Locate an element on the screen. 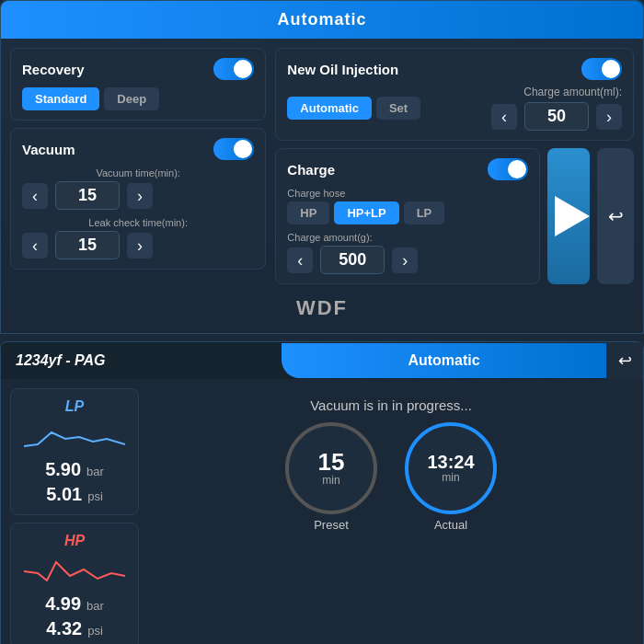  lp-bar-unit: bar is located at coordinates (96, 471).